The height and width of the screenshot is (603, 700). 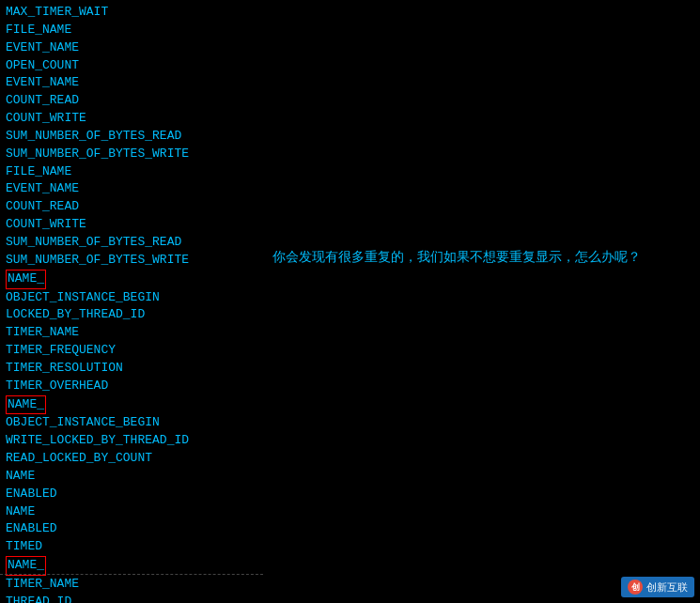 I want to click on field-item: LOCKED_BY_THREAD_ID, so click(x=132, y=316).